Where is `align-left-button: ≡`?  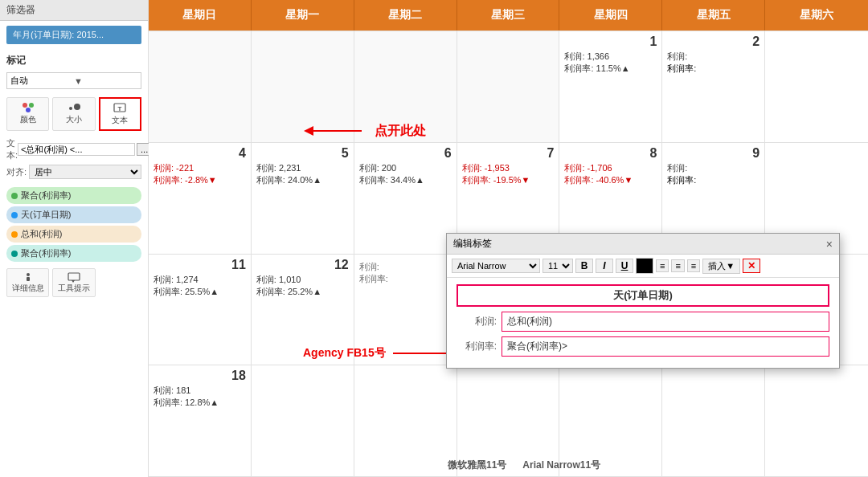
align-left-button: ≡ is located at coordinates (662, 266).